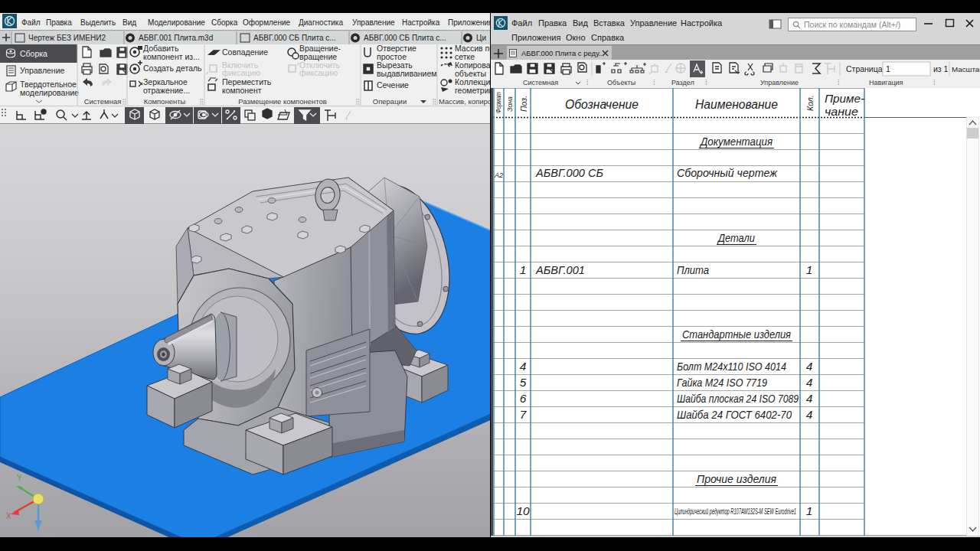  Describe the element at coordinates (245, 52) in the screenshot. I see `svg-text: Совпадение` at that location.